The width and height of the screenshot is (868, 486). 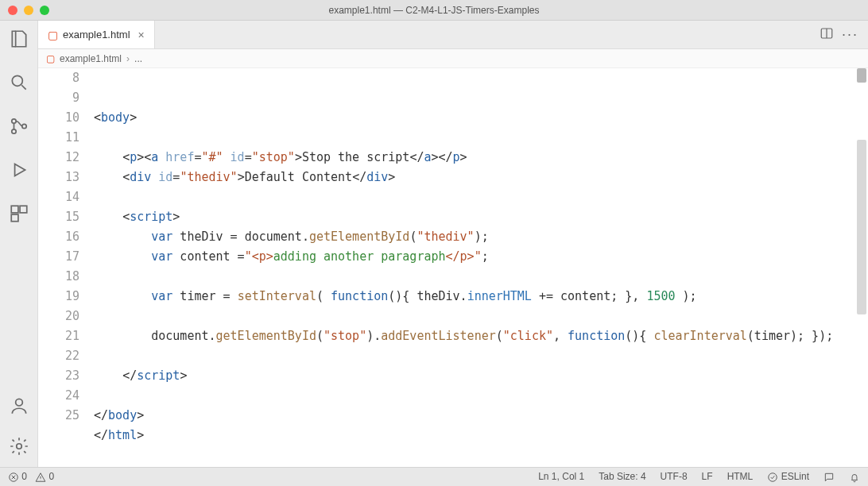 What do you see at coordinates (19, 172) in the screenshot?
I see `run-debug-icon` at bounding box center [19, 172].